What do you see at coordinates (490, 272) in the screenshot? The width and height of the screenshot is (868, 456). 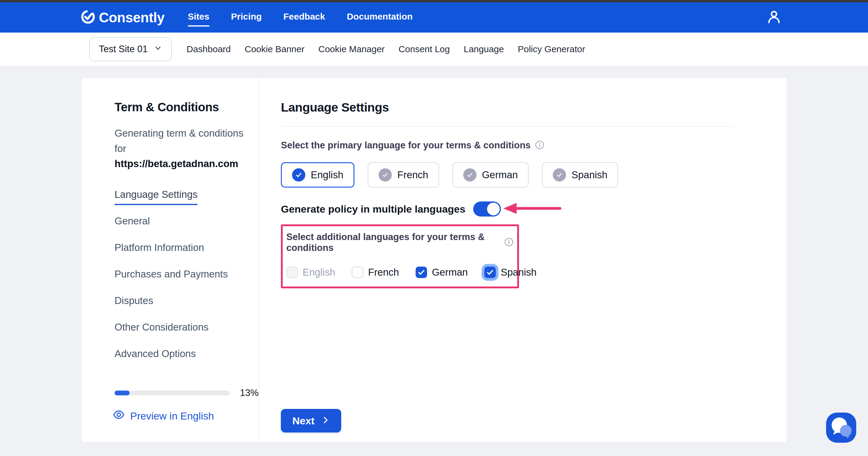 I see `checkbox-checked-focused-icon` at bounding box center [490, 272].